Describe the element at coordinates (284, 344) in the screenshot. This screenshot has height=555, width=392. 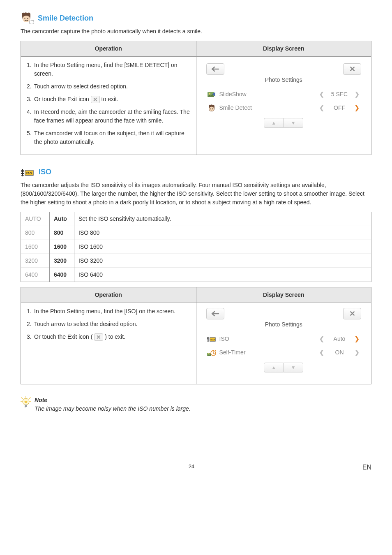
I see `iso-display-screen: ✕ Photo Settings ISO ISO ❮ Auto ❯ Sel` at that location.